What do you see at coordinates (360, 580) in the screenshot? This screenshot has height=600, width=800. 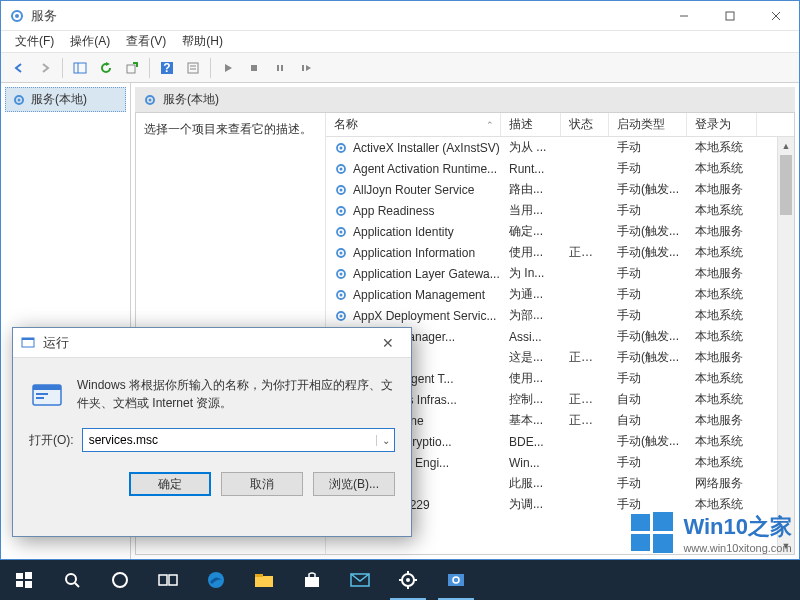 I see `mail-button` at bounding box center [360, 580].